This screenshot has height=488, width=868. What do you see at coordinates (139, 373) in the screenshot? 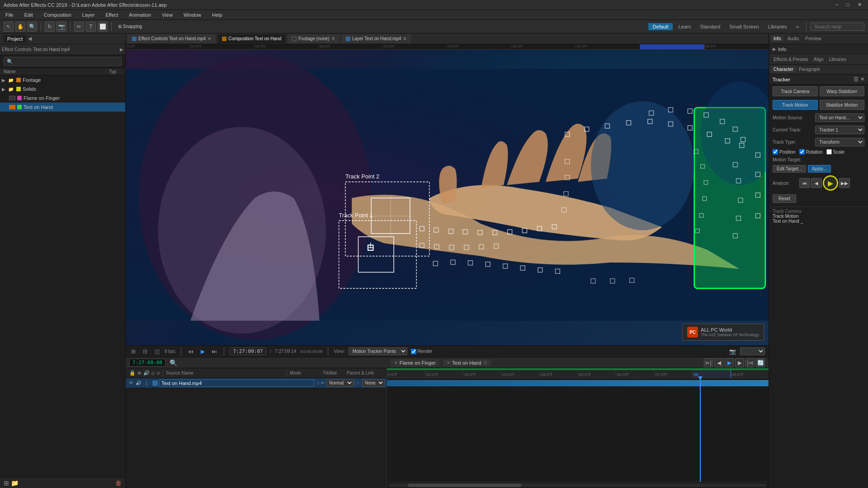
I see `eye-icon: 👁` at bounding box center [139, 373].